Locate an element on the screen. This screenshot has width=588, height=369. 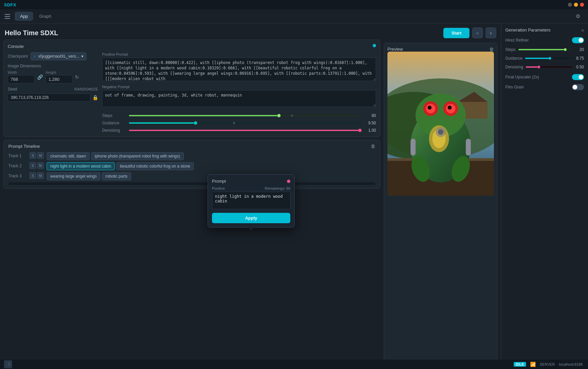
negative-prompt-label: Negative Prompt is located at coordinates (239, 87).